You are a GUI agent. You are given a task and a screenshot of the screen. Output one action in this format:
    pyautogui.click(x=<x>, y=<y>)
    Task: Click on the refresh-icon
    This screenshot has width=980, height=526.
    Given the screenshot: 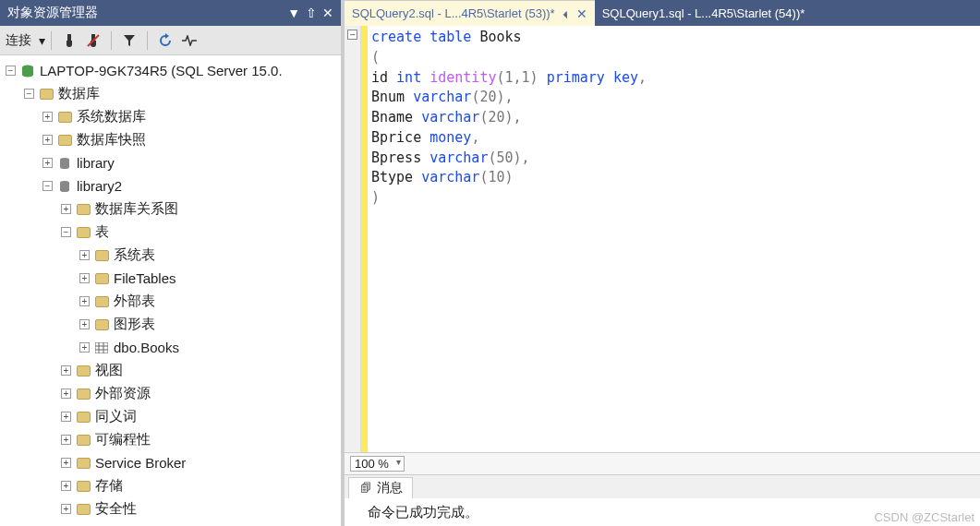 What is the action you would take?
    pyautogui.click(x=165, y=41)
    